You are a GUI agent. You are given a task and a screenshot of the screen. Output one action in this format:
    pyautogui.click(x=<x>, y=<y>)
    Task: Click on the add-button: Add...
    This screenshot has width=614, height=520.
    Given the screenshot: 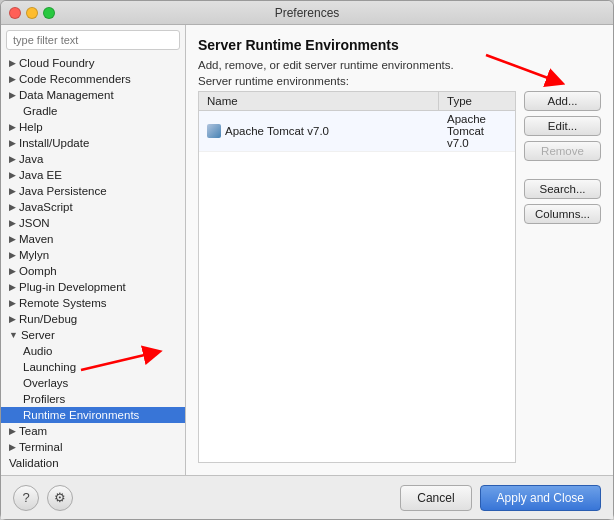 What is the action you would take?
    pyautogui.click(x=562, y=101)
    